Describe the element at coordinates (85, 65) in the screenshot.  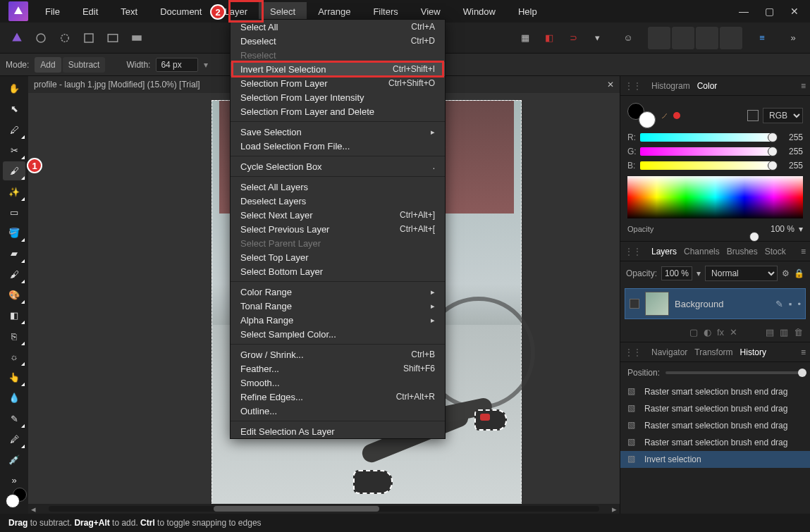
I see `mode-subtract: Subtract` at that location.